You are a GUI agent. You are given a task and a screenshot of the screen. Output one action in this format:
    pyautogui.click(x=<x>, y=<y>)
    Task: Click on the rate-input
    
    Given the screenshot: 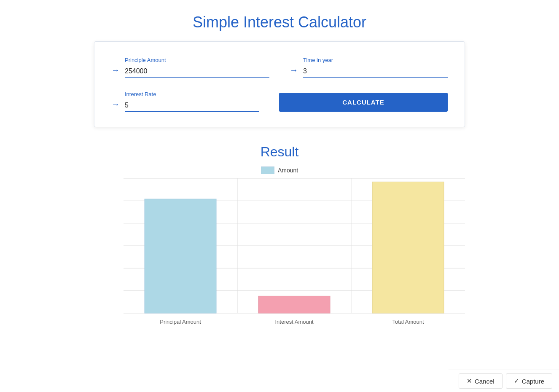 What is the action you would take?
    pyautogui.click(x=192, y=106)
    